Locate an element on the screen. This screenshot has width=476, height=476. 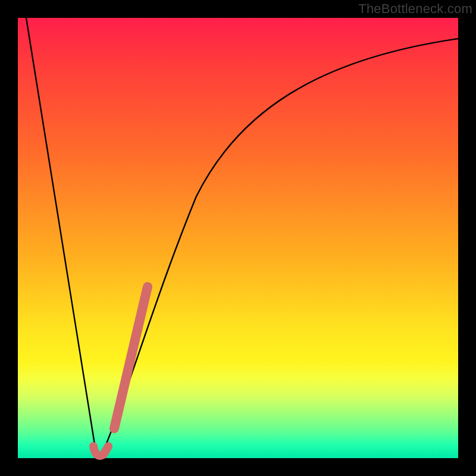
highlight-hook is located at coordinates (101, 451).